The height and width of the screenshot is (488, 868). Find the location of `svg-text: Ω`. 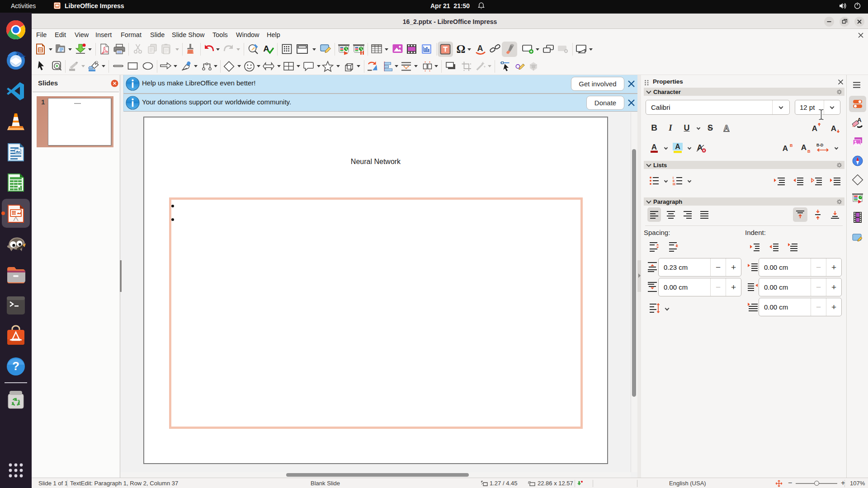

svg-text: Ω is located at coordinates (461, 49).